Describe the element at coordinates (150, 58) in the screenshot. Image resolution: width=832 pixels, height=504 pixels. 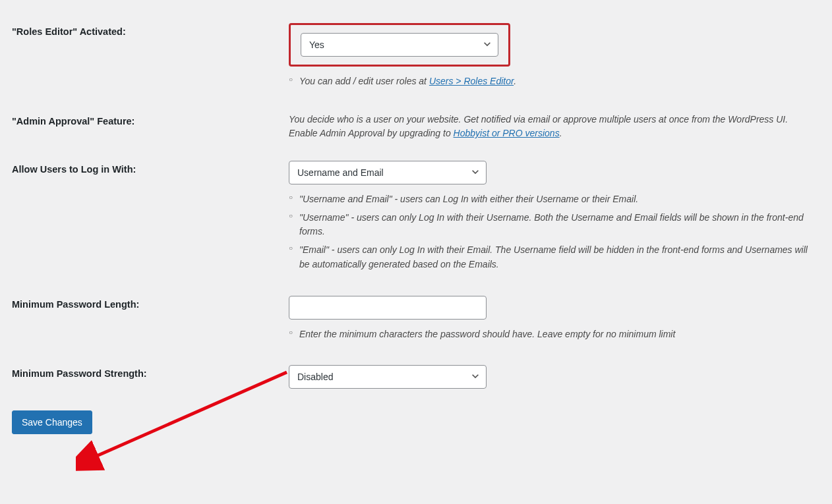
I see `label-roles-editor: "Roles Editor" Activated:` at that location.